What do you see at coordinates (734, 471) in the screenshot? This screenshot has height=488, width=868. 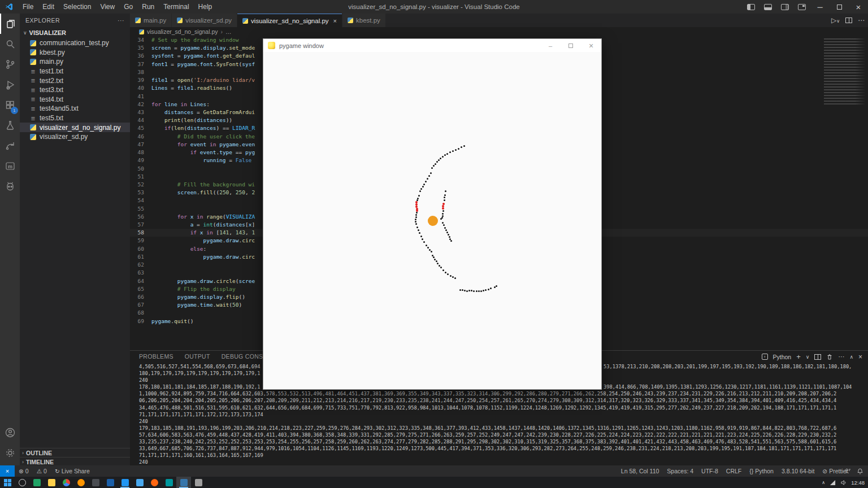 I see `status-right-item-3: CRLF` at bounding box center [734, 471].